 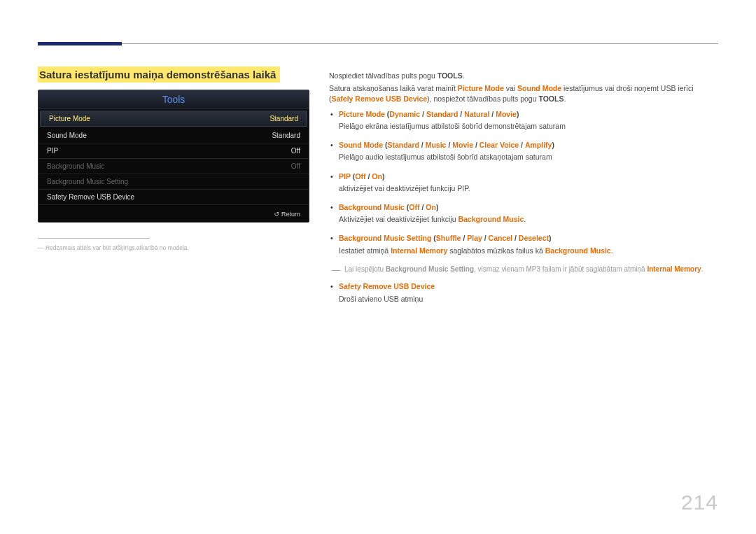 I want to click on intro-line-2: Satura atskaņošanas laikā varat mainīt P…, so click(x=524, y=94).